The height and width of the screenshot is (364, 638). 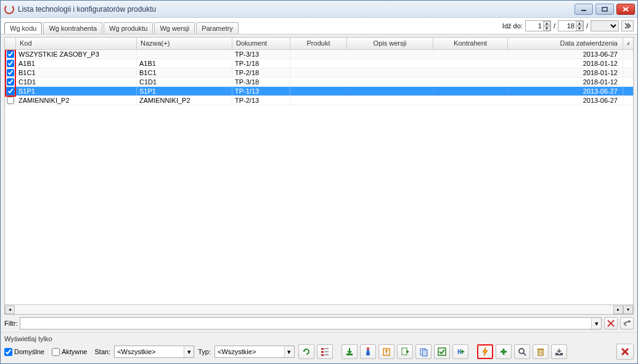 What do you see at coordinates (627, 323) in the screenshot?
I see `filter-edit-button` at bounding box center [627, 323].